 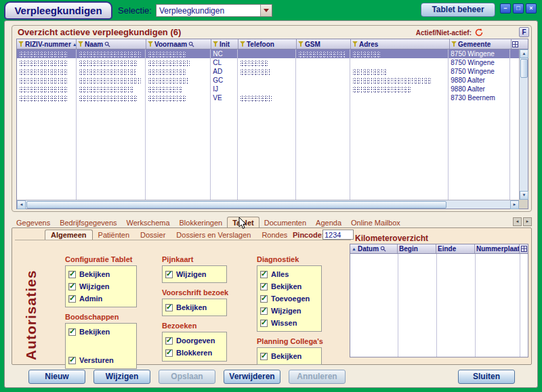 What do you see at coordinates (179, 44) in the screenshot?
I see `column-header-voornaam: Voornaam` at bounding box center [179, 44].